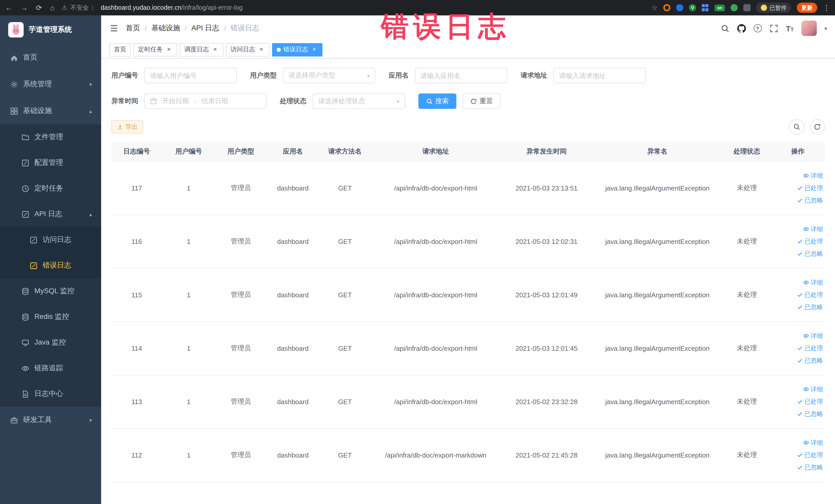  Describe the element at coordinates (757, 28) in the screenshot. I see `help-icon: ?` at that location.